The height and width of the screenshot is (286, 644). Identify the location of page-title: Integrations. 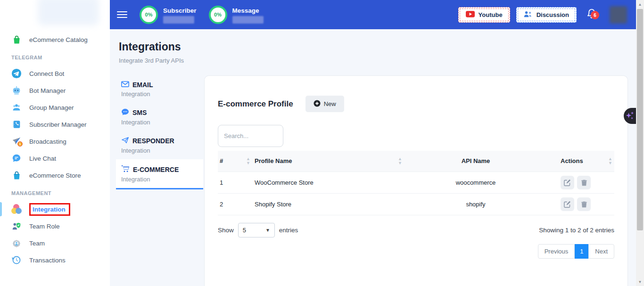
(377, 47).